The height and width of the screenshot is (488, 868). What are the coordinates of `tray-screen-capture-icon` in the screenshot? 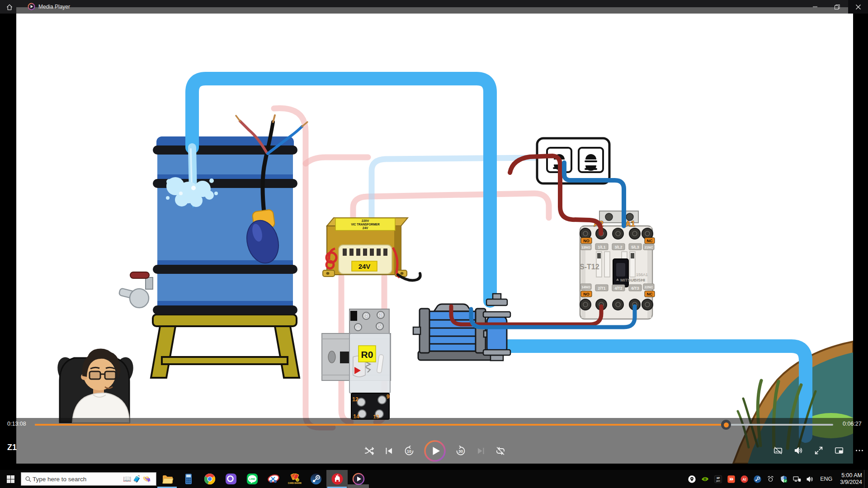 It's located at (770, 479).